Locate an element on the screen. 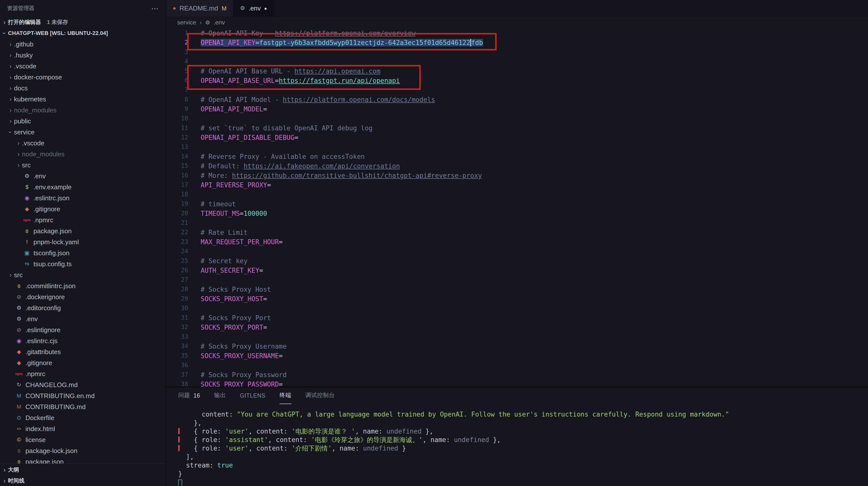 The width and height of the screenshot is (868, 486). tree-folder-.github: ›.github is located at coordinates (83, 44).